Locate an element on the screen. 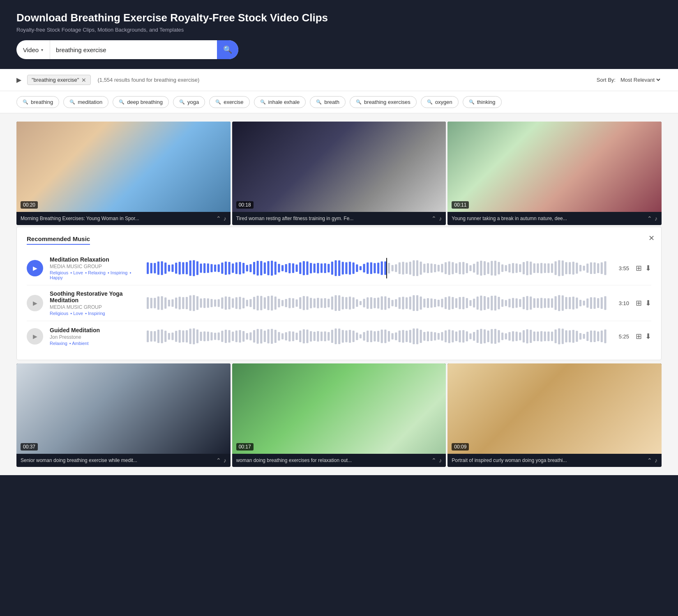  tag-happy-1: Happy is located at coordinates (56, 278).